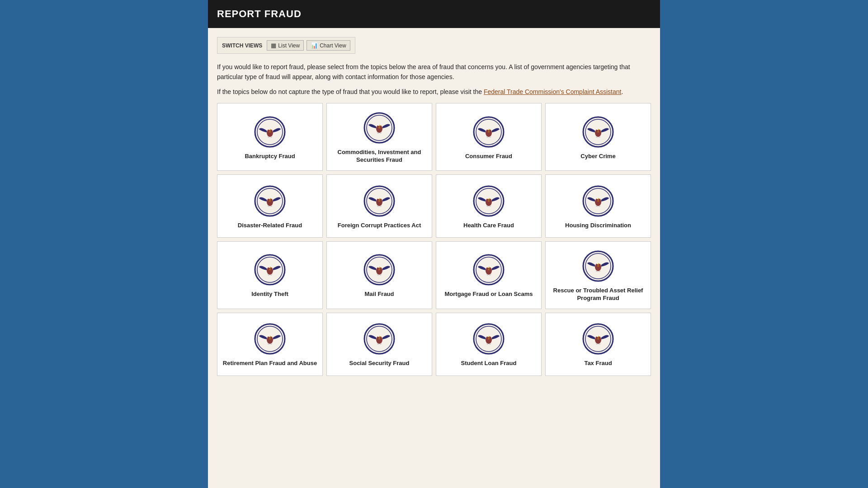  What do you see at coordinates (379, 128) in the screenshot?
I see `fraud-icon-commodities-fraud` at bounding box center [379, 128].